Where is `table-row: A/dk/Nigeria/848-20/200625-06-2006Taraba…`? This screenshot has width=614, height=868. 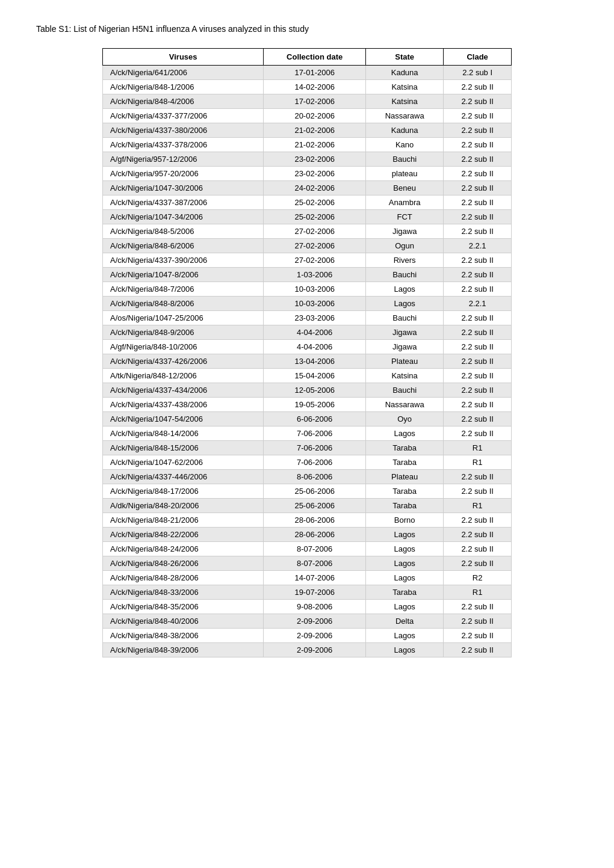
table-row: A/dk/Nigeria/848-20/200625-06-2006Taraba… is located at coordinates (307, 506).